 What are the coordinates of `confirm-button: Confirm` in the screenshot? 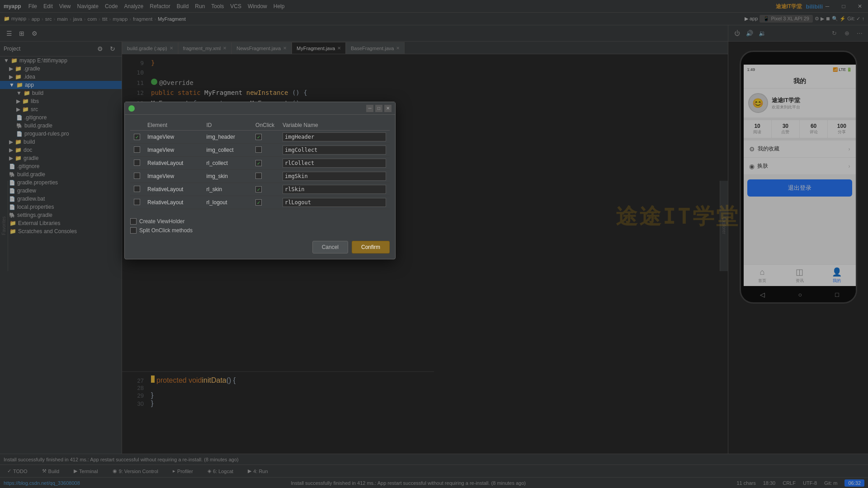 It's located at (371, 247).